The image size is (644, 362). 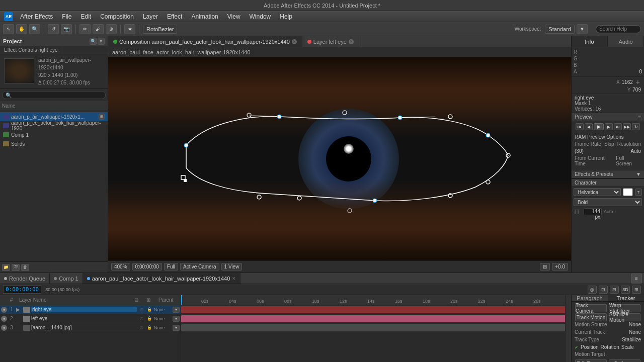 What do you see at coordinates (4, 328) in the screenshot?
I see `layer-eye-3: ●` at bounding box center [4, 328].